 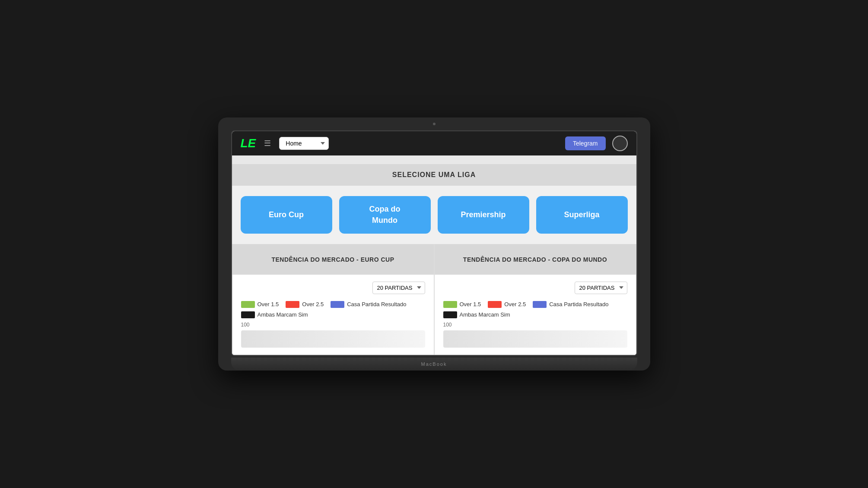 I want to click on partidas-select-row-2: 10 PARTIDAS 20 PARTIDAS 30 PARTIDAS, so click(x=535, y=288).